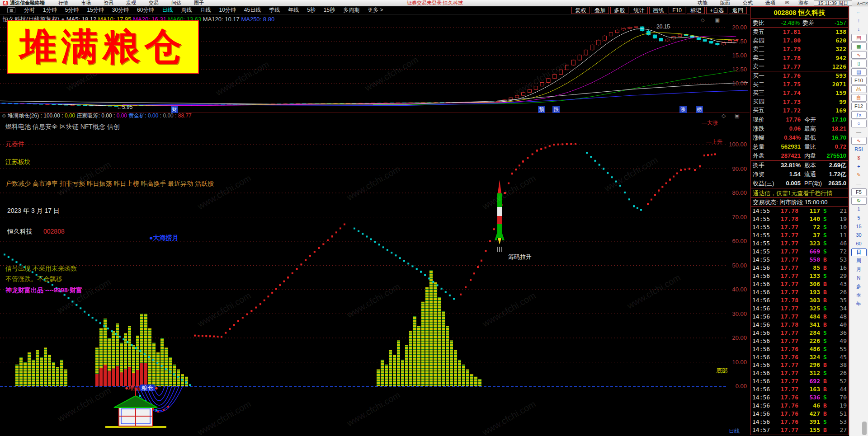  What do you see at coordinates (859, 21) in the screenshot?
I see `page-up-arrow: ↑` at bounding box center [859, 21].